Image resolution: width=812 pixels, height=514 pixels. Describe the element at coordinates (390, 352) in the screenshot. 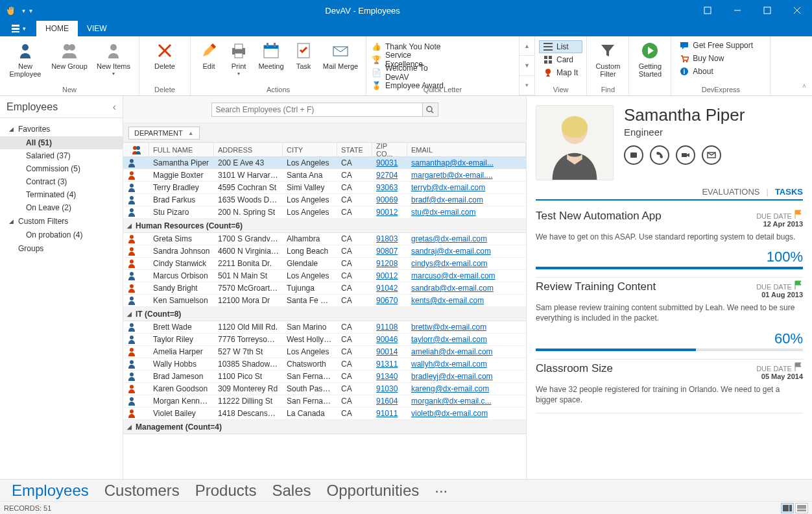

I see `zip-link: 90014` at that location.